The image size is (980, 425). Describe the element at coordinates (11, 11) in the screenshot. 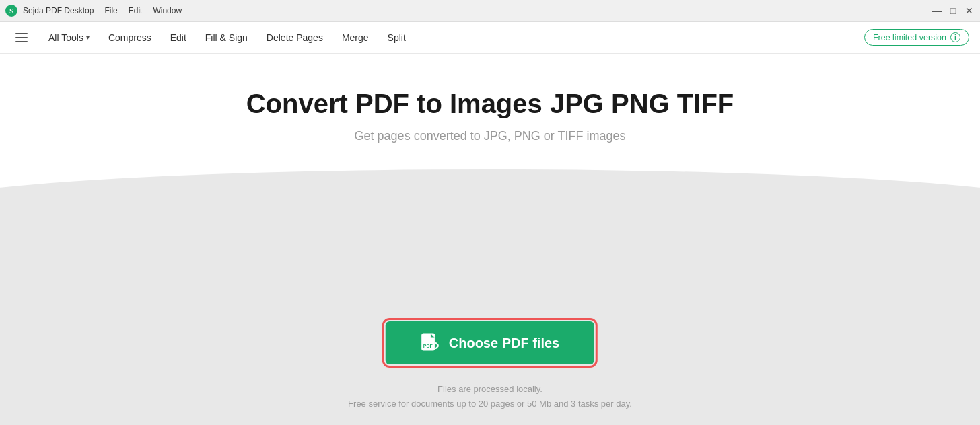

I see `app-logo: S` at that location.